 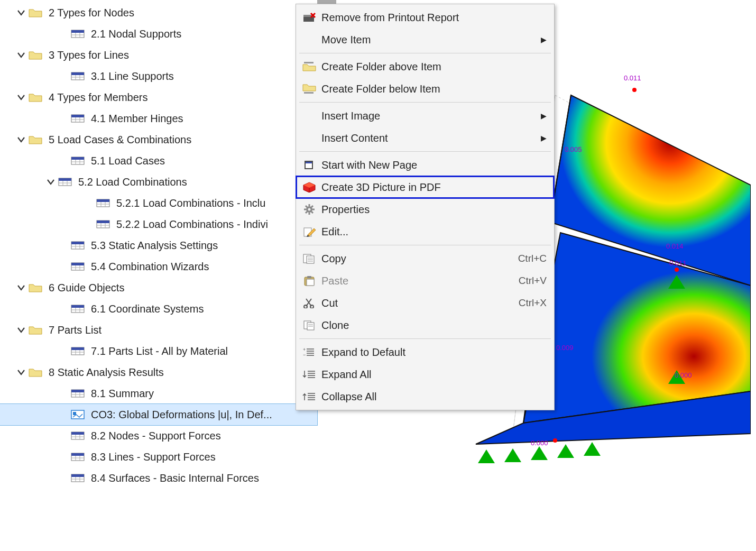 What do you see at coordinates (159, 288) in the screenshot?
I see `tree-item: 6 Guide Objects` at bounding box center [159, 288].